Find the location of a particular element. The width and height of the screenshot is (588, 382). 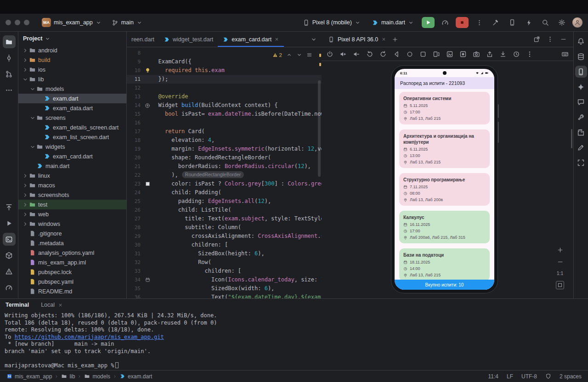

app-inspection-tool-button is located at coordinates (581, 147).